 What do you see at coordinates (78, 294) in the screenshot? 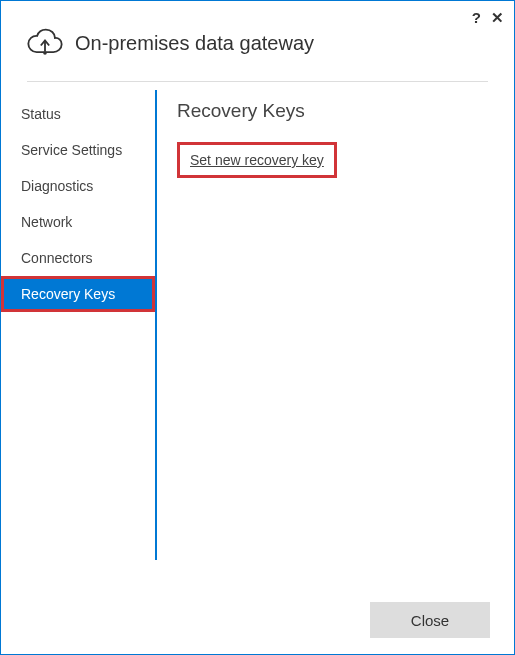
I see `sidebar-item-recovery-keys: Recovery Keys` at bounding box center [78, 294].